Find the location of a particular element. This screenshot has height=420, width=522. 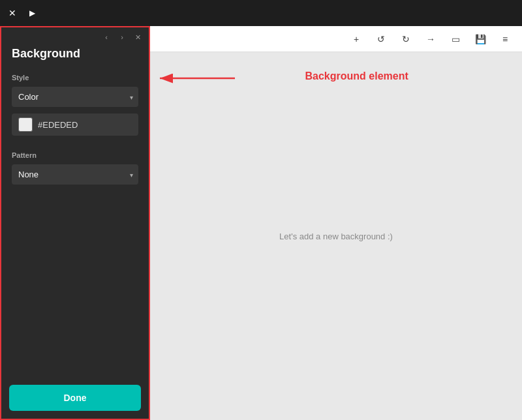

style-select-wrapper: Color Gradient Image ▾ is located at coordinates (75, 97).